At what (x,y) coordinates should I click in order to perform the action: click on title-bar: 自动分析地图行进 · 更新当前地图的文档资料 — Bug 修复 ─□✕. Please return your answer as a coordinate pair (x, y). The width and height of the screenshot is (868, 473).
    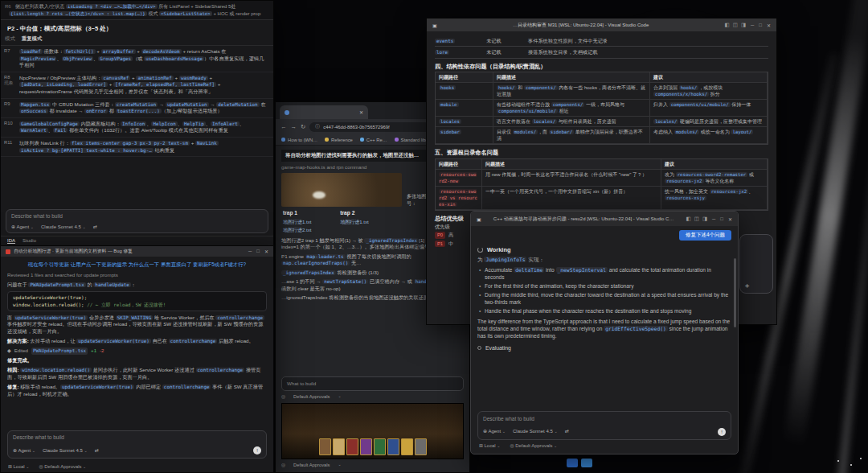
    Looking at the image, I should click on (137, 251).